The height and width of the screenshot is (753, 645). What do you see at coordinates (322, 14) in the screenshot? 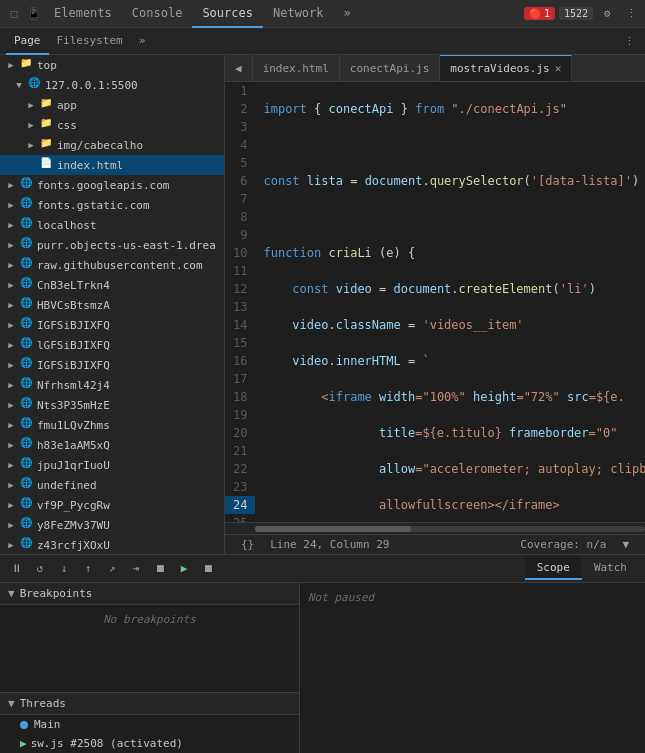
I see `top-toolbar: ⬚ 📱 Elements Console Sources Network » 🔴…` at bounding box center [322, 14].